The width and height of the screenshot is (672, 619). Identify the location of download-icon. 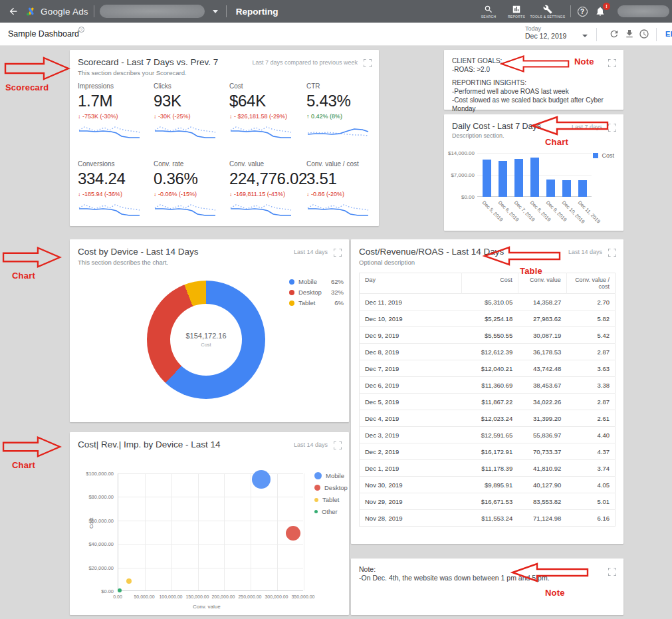
(629, 34).